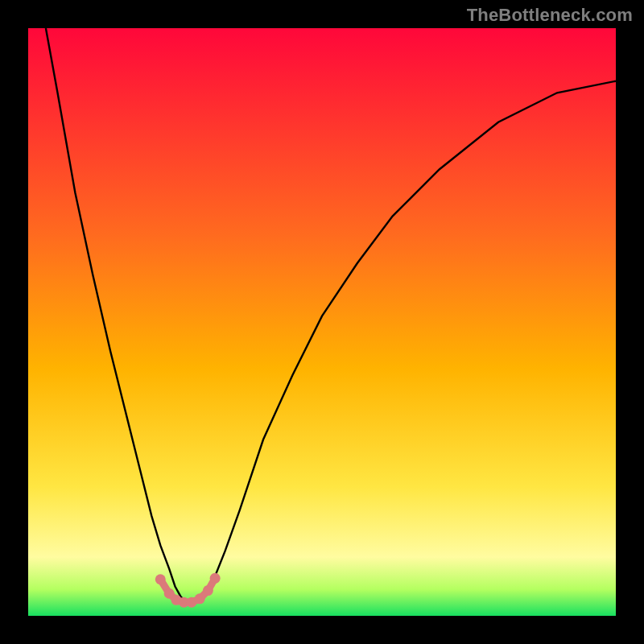 This screenshot has width=644, height=644. Describe the element at coordinates (550, 15) in the screenshot. I see `watermark-text: TheBottleneck.com` at that location.